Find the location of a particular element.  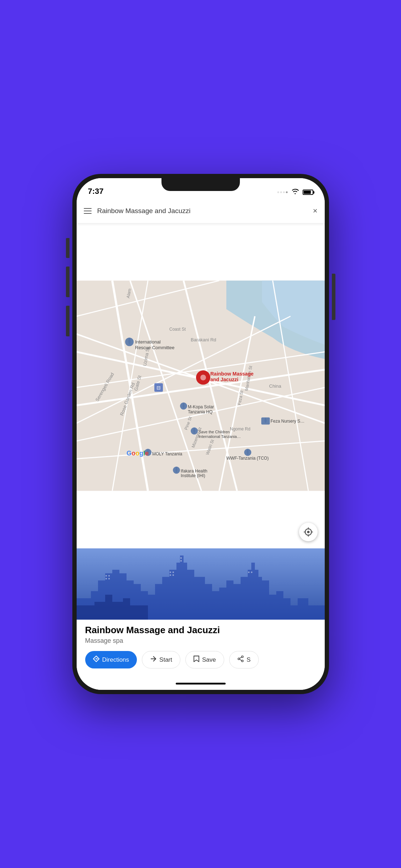

mute-button is located at coordinates (68, 321).